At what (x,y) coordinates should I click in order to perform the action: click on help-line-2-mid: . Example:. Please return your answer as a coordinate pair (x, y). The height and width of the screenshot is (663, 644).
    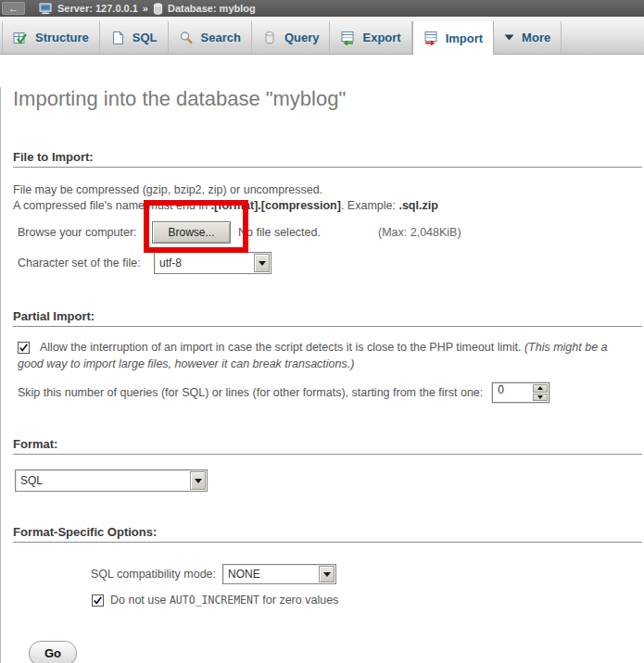
    Looking at the image, I should click on (371, 206).